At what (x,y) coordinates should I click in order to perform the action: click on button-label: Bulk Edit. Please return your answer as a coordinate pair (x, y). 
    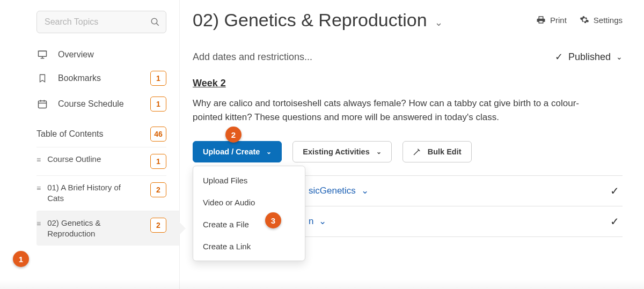
    Looking at the image, I should click on (444, 152).